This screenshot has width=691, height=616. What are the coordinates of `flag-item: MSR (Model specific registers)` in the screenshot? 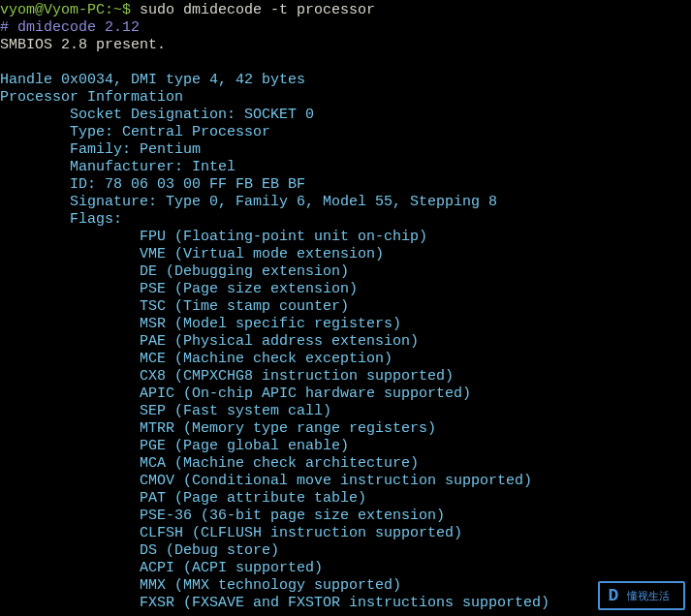 It's located at (345, 324).